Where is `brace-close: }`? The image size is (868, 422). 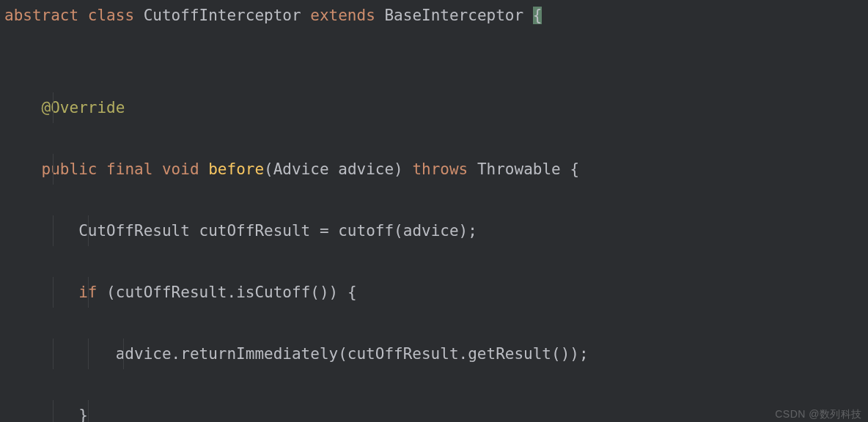 brace-close: } is located at coordinates (84, 415).